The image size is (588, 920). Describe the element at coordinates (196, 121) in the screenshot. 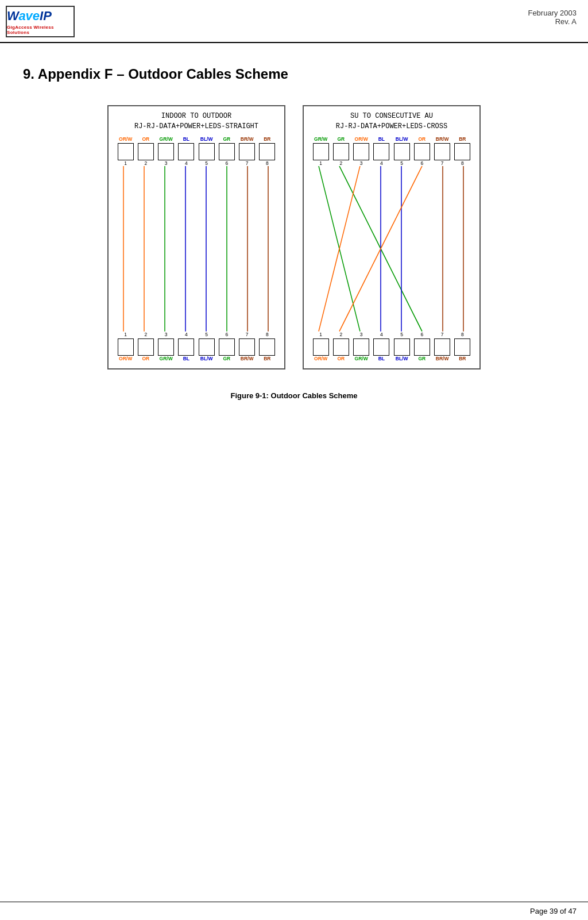

I see `diagram-straight-title: INDOOR TO OUTDOORRJ-RJ-DATA+POWER+LEDS-S…` at that location.